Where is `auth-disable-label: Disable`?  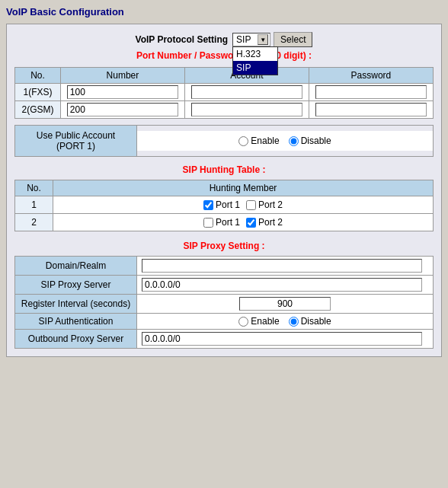
auth-disable-label: Disable is located at coordinates (310, 321).